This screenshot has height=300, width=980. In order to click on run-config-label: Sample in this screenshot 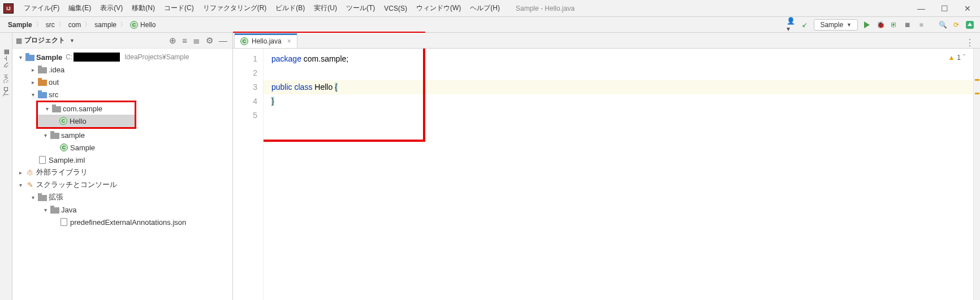, I will do `click(831, 25)`.